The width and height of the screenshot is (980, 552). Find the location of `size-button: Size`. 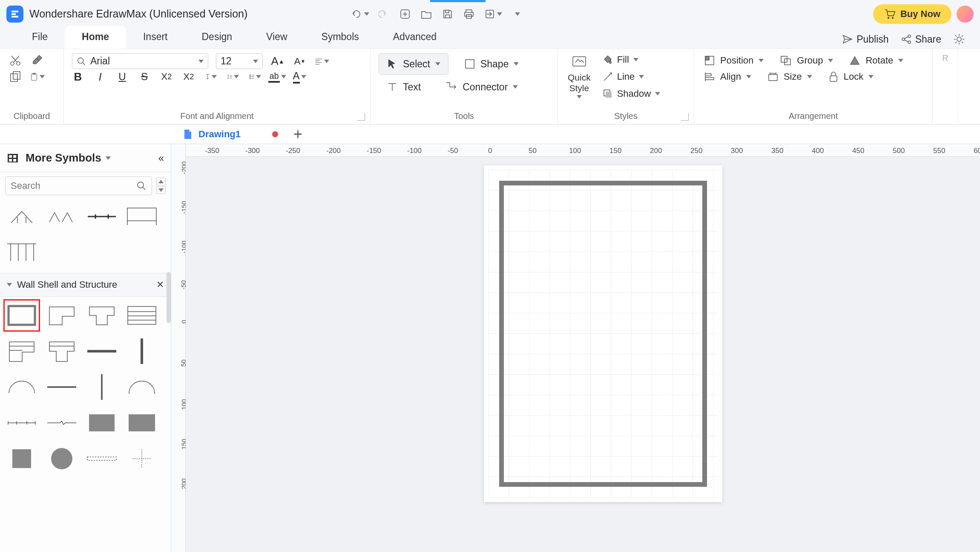

size-button: Size is located at coordinates (790, 77).